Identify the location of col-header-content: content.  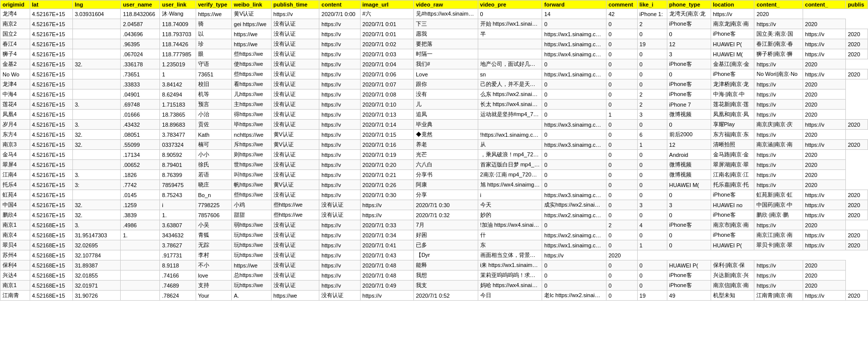
(340, 5).